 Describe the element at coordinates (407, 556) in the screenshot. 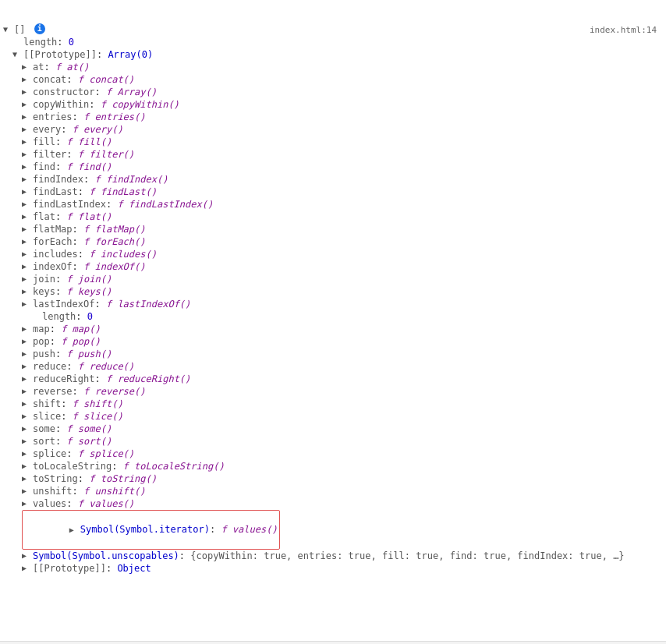

I see `unscopables-value: {copyWithin: true, entries: true, fill: …` at that location.